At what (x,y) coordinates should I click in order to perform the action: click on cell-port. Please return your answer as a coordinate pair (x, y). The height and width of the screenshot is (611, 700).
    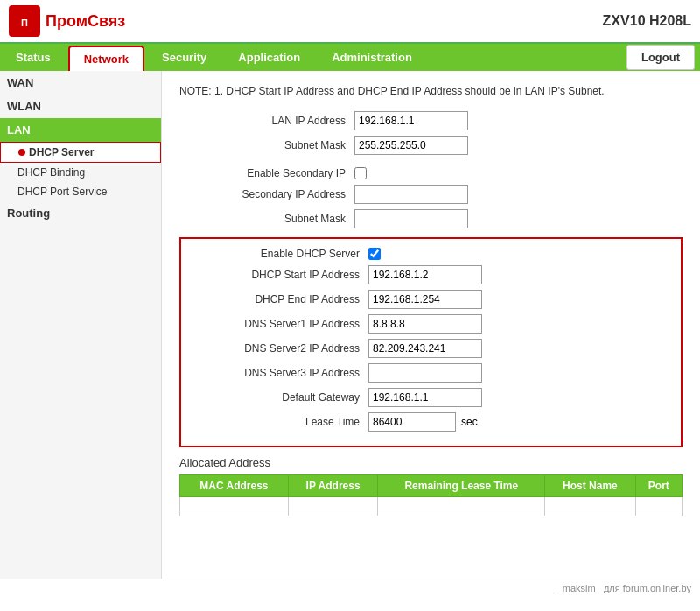
    Looking at the image, I should click on (658, 507).